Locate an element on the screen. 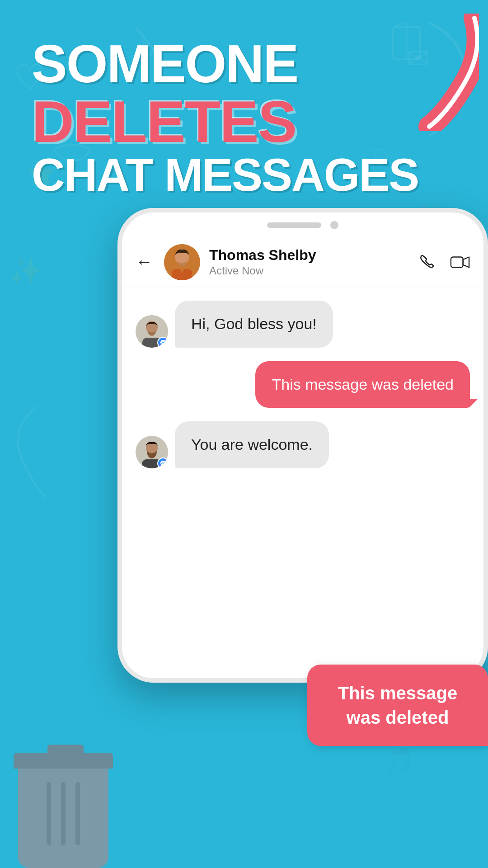  contact-avatar is located at coordinates (182, 262).